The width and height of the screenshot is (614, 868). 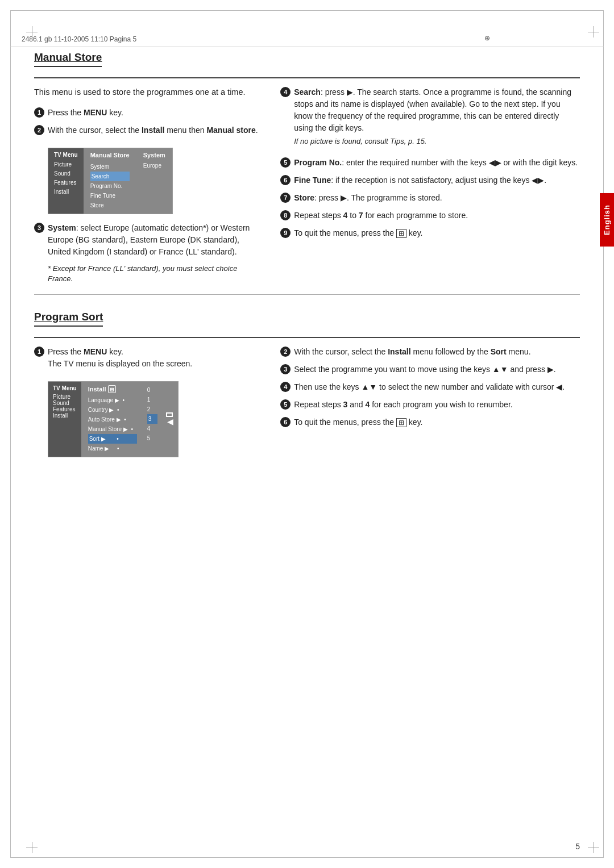 I want to click on step3-content: System: select Europe (automatic detecti…, so click(x=156, y=240).